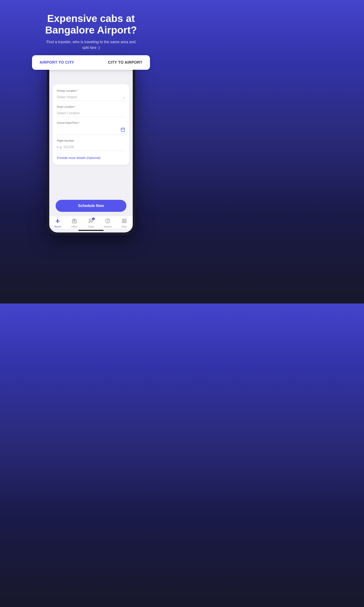 This screenshot has height=607, width=364. What do you see at coordinates (57, 227) in the screenshot?
I see `nav-label-airport: Airport` at bounding box center [57, 227].